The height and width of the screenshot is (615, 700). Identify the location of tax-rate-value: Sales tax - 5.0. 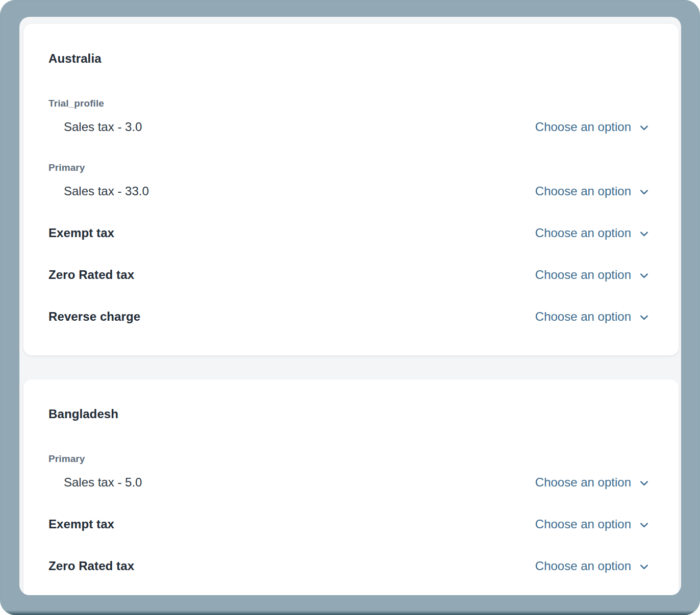
(95, 482).